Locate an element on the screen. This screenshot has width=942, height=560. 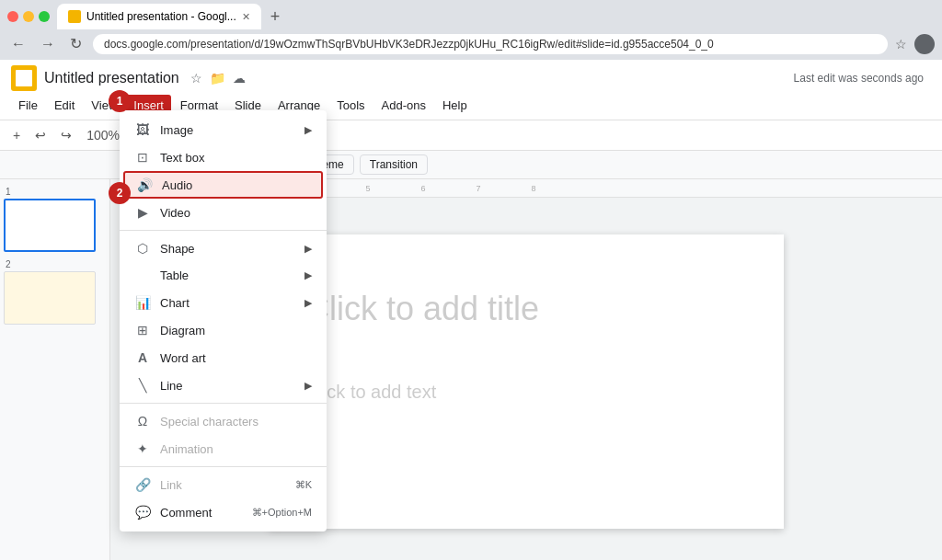
step-badge-2: 2 is located at coordinates (120, 193).